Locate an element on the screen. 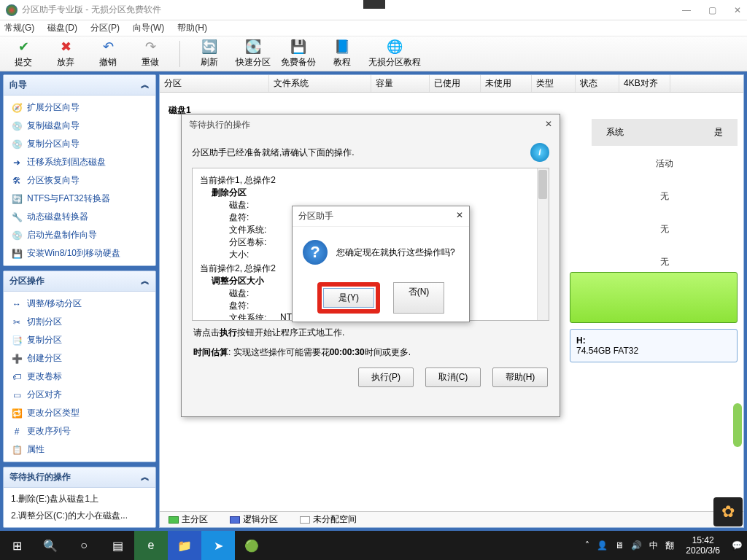  menu-help: 帮助(H) is located at coordinates (193, 28).